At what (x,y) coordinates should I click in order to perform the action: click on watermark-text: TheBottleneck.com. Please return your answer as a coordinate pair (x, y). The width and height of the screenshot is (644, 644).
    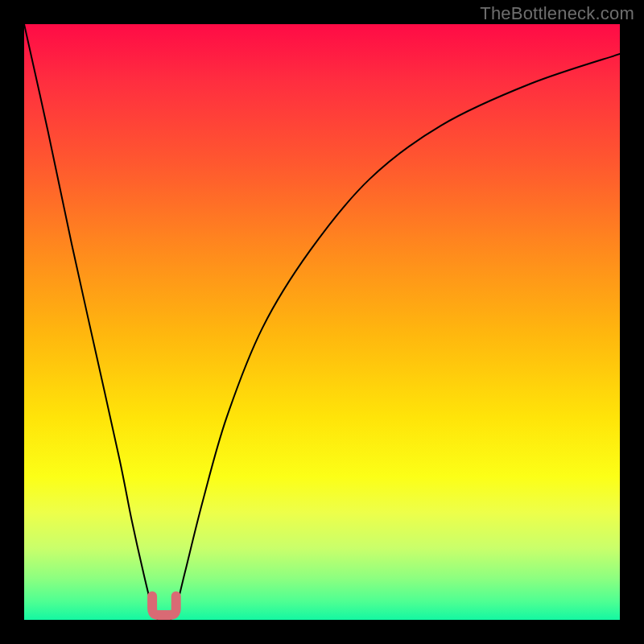
    Looking at the image, I should click on (557, 14).